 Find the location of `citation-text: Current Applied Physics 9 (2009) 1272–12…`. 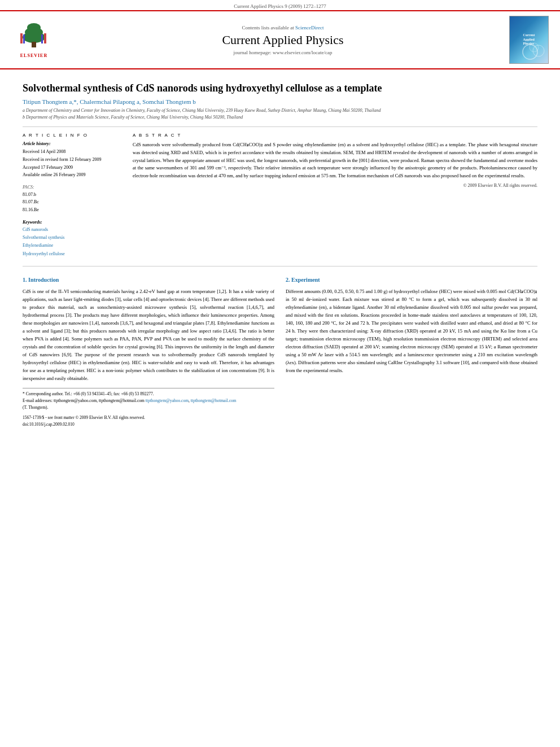

citation-text: Current Applied Physics 9 (2009) 1272–12… is located at coordinates (280, 6).